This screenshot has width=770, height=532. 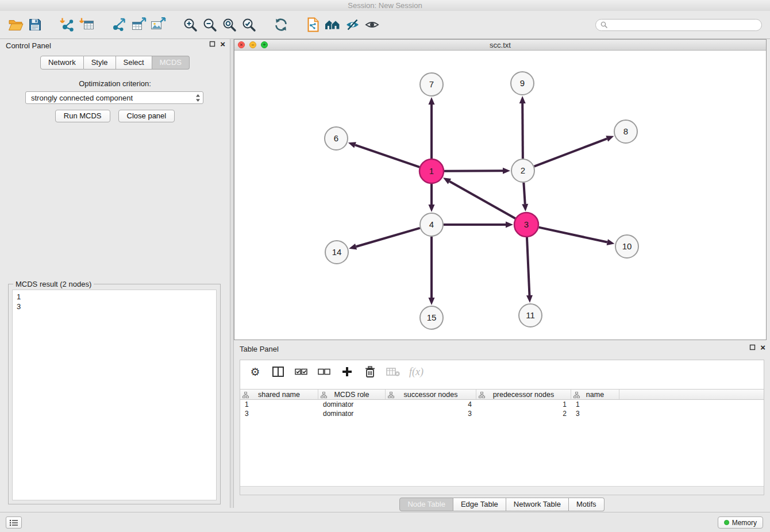 What do you see at coordinates (416, 372) in the screenshot?
I see `function-builder-button: f(x)` at bounding box center [416, 372].